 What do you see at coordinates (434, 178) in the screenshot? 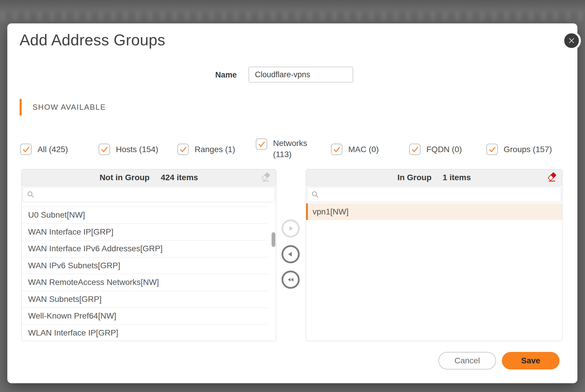
I see `in-group-header: In Group 1 items` at bounding box center [434, 178].